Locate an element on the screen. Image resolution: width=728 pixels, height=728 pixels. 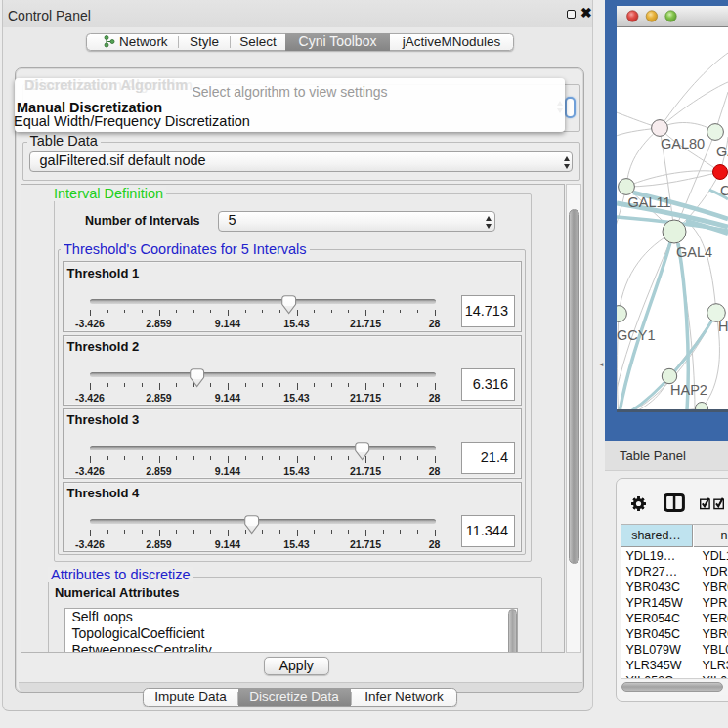
svg-text: C is located at coordinates (724, 191).